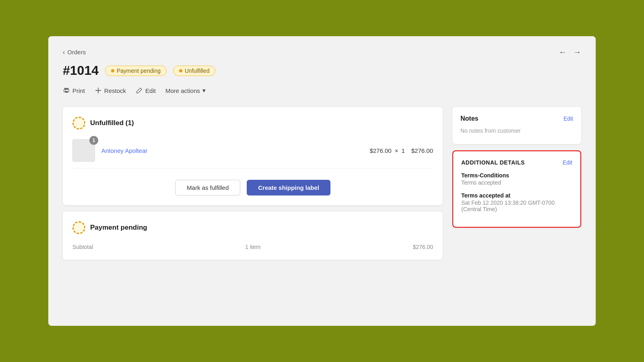  I want to click on terms-accepted-at-group: Terms accepted at Sat Feb 12 2020 13:38:…, so click(517, 202).